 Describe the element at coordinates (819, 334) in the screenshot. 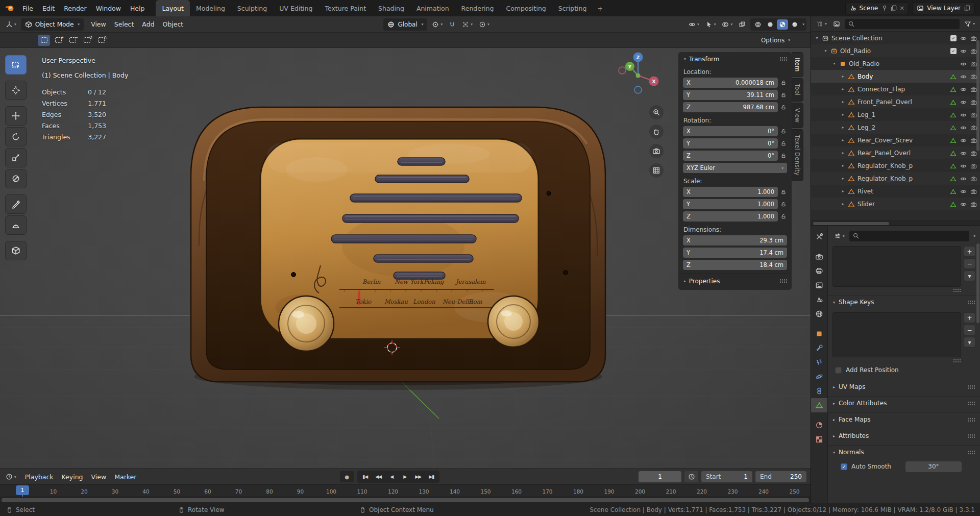

I see `properties-tab-object` at that location.